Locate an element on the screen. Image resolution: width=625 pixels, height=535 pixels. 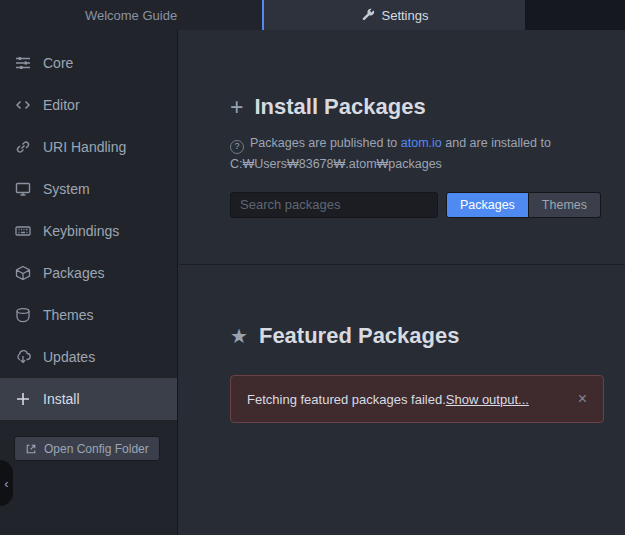
help-icon: ? is located at coordinates (237, 147).